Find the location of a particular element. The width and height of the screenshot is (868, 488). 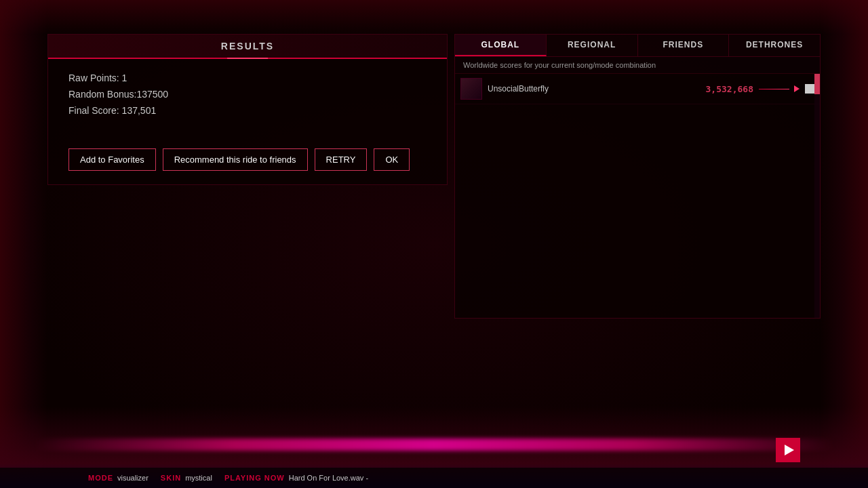

add-favorites-button: Add to Favorites is located at coordinates (113, 160).